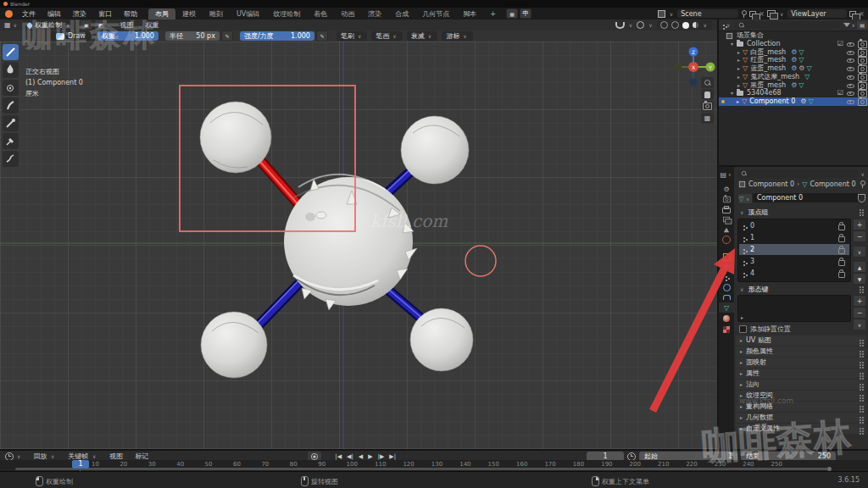 This screenshot has width=868, height=488. What do you see at coordinates (162, 14) in the screenshot?
I see `tab-layout: 布局` at bounding box center [162, 14].